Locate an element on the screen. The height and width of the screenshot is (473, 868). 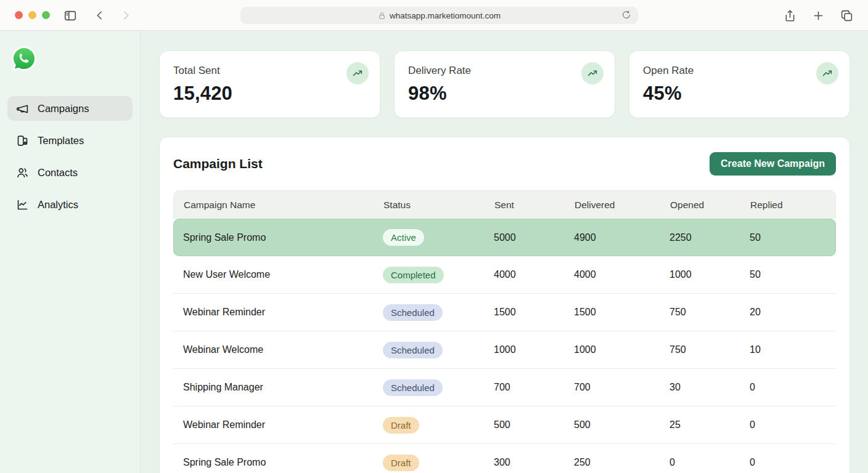
templates-icon is located at coordinates (22, 140).